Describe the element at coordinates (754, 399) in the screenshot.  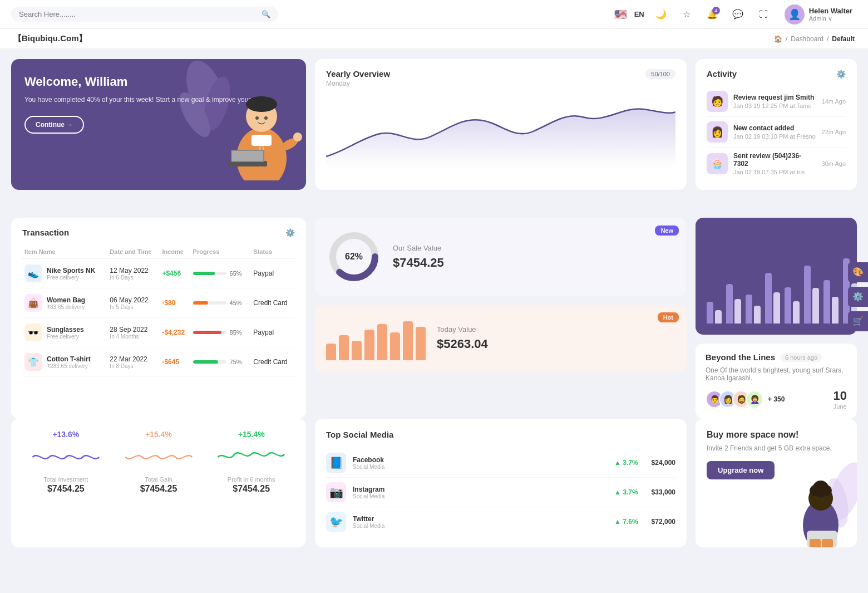
I see `avatar-4: 👩‍🦱` at that location.